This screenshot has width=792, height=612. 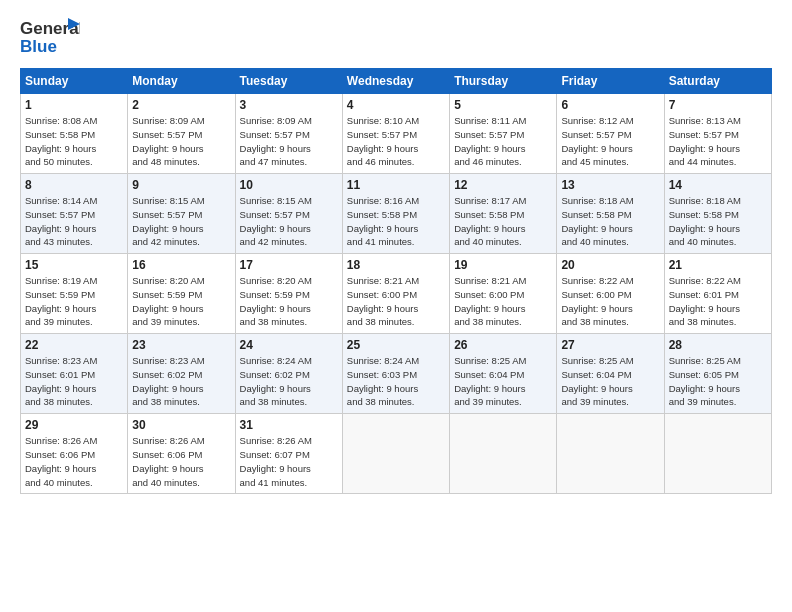 What do you see at coordinates (610, 82) in the screenshot?
I see `header-day-friday: Friday` at bounding box center [610, 82].